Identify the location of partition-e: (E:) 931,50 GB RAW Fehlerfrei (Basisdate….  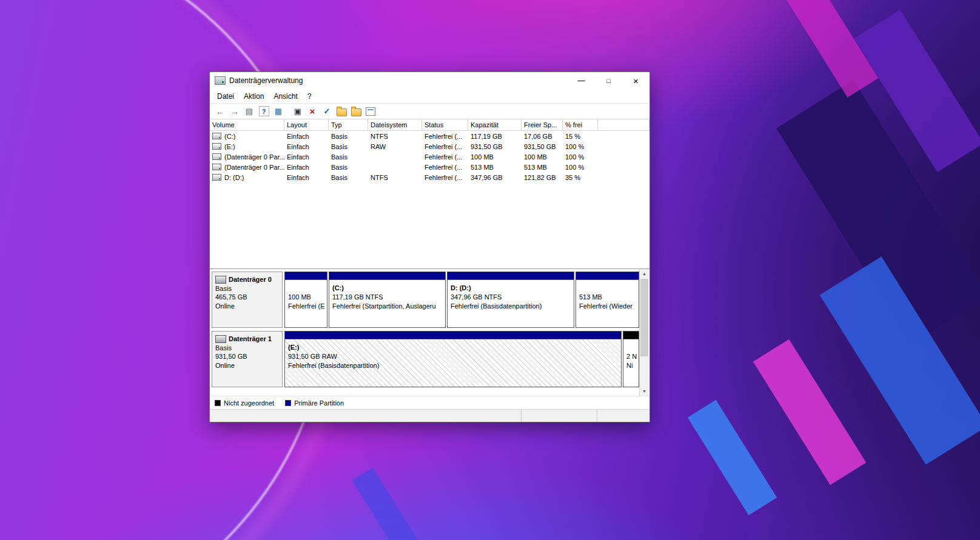
(453, 359).